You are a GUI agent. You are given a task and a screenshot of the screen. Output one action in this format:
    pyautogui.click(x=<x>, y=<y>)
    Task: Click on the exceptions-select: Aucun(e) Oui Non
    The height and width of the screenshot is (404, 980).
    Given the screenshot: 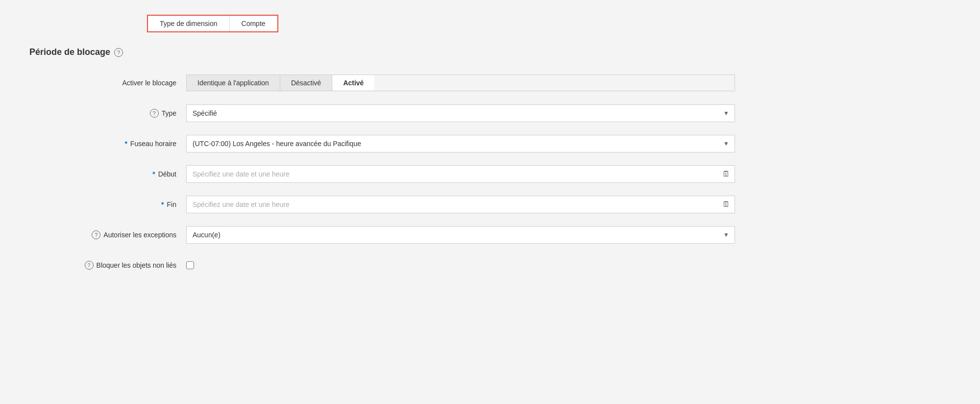 What is the action you would take?
    pyautogui.click(x=461, y=235)
    